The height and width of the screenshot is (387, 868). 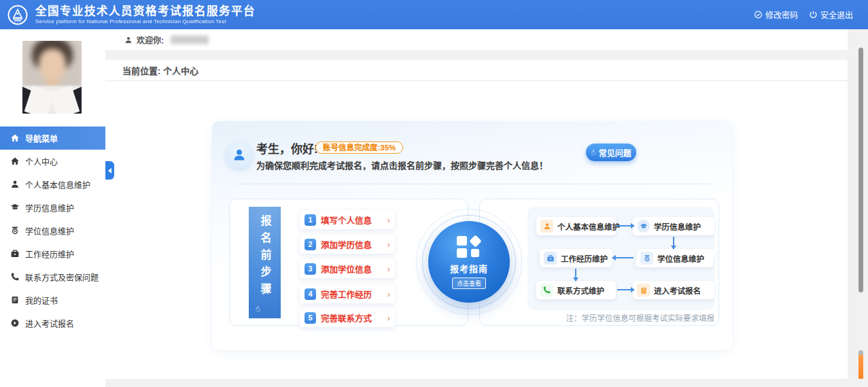 What do you see at coordinates (53, 300) in the screenshot?
I see `sidebar-item-my-certificates: 我的证书` at bounding box center [53, 300].